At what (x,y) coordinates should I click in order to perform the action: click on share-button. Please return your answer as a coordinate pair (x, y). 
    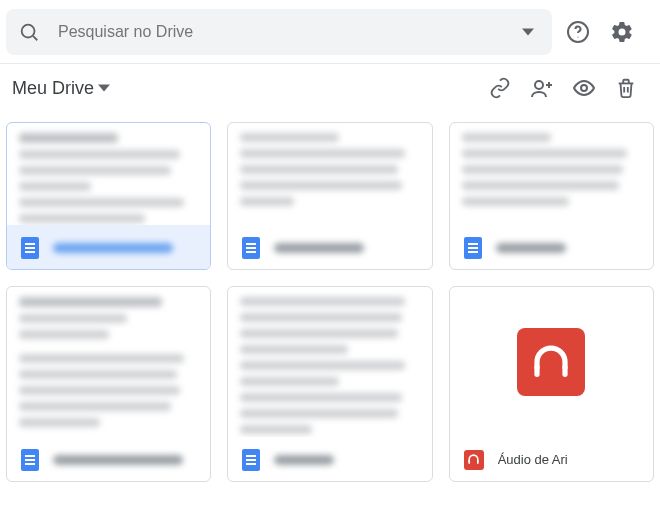
    Looking at the image, I should click on (542, 88).